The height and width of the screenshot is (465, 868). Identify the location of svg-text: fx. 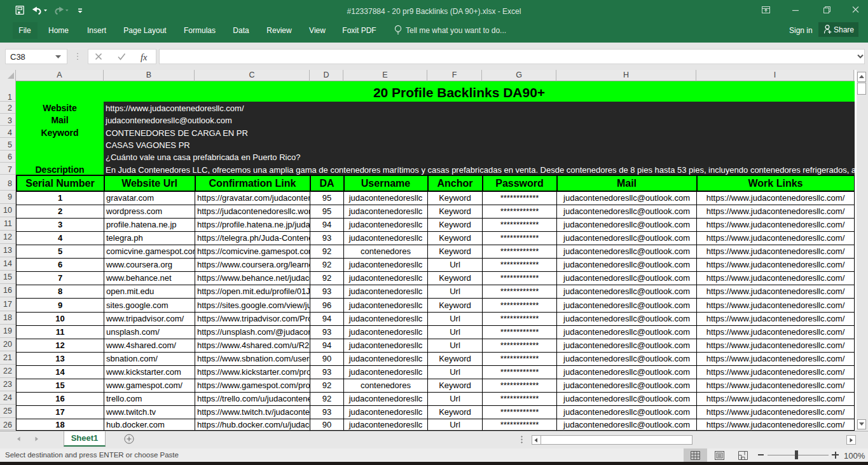
(144, 57).